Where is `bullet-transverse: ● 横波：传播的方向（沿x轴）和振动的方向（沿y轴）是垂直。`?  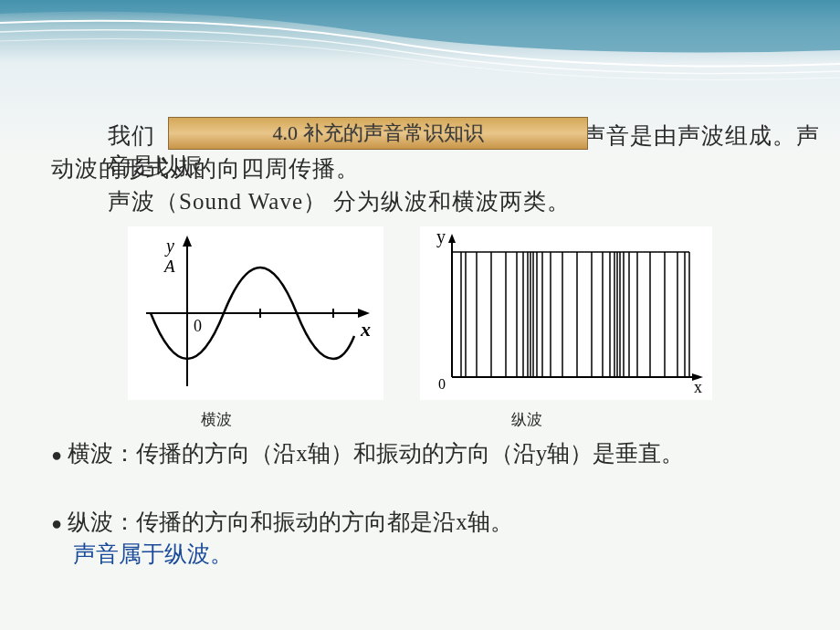 bullet-transverse: ● 横波：传播的方向（沿x轴）和振动的方向（沿y轴）是垂直。 is located at coordinates (416, 455).